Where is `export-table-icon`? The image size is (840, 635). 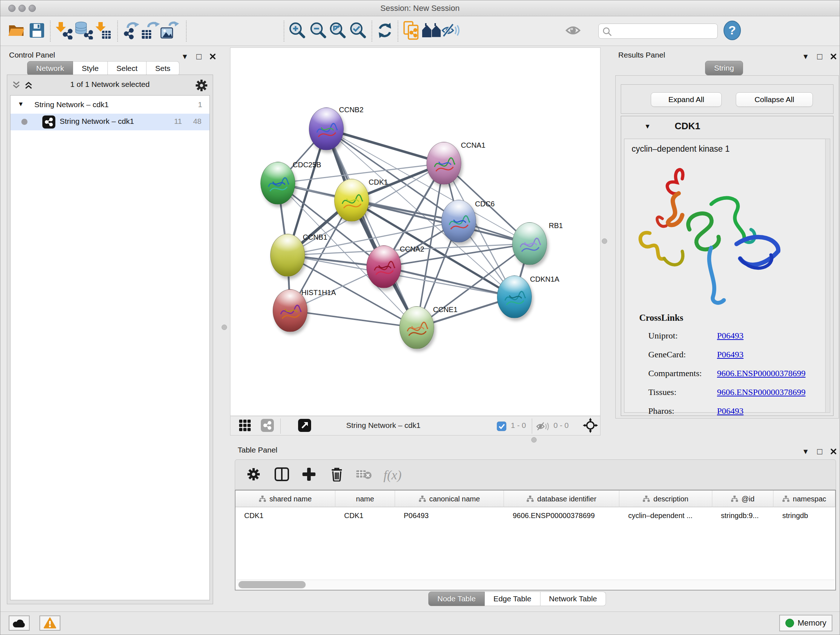
export-table-icon is located at coordinates (150, 31).